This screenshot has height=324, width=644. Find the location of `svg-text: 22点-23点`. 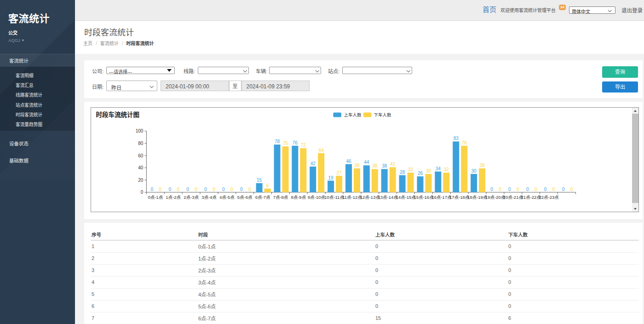

svg-text: 22点-23点 is located at coordinates (549, 197).